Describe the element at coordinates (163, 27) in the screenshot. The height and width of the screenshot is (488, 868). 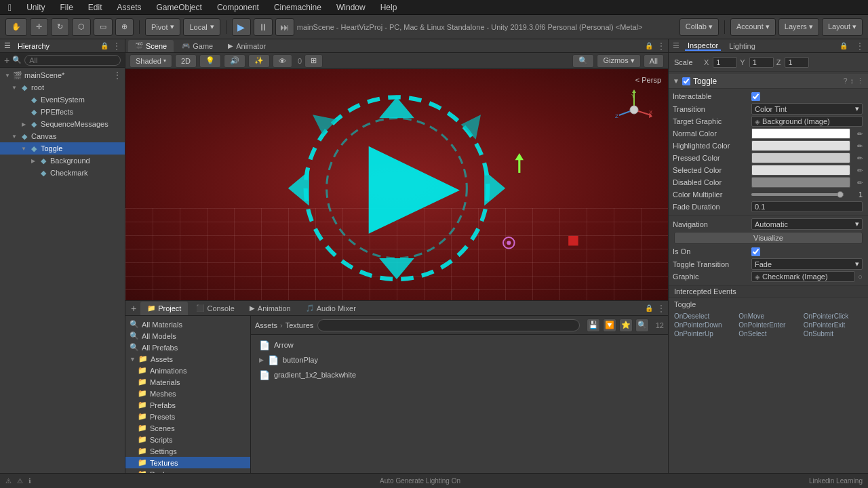
I see `pivot-button: Pivot ▾` at that location.